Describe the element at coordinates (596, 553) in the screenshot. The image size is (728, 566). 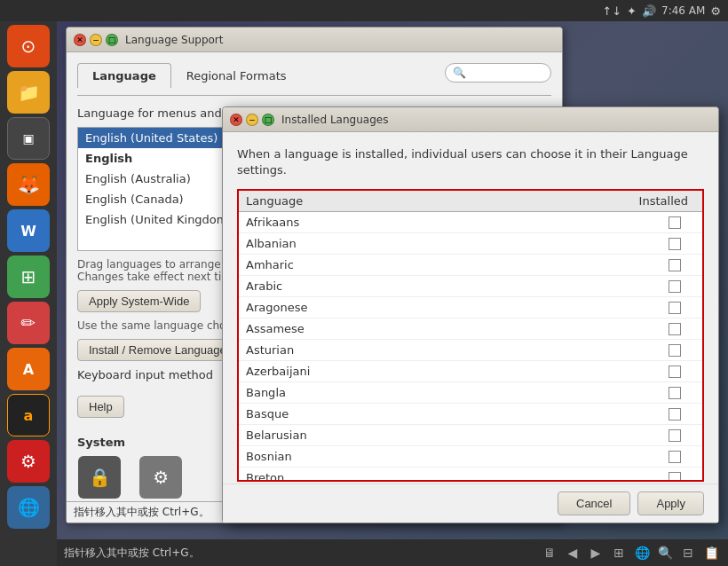
I see `taskbar-next-icon: ▶` at that location.